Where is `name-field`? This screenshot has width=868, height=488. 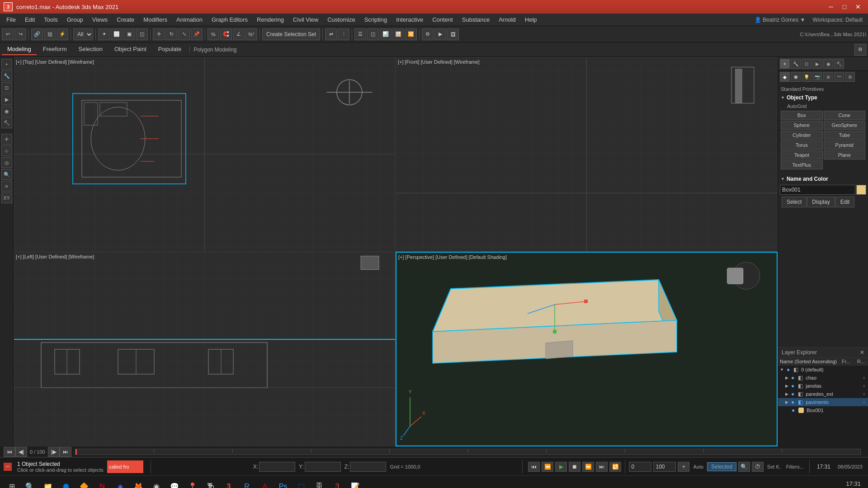 name-field is located at coordinates (817, 190).